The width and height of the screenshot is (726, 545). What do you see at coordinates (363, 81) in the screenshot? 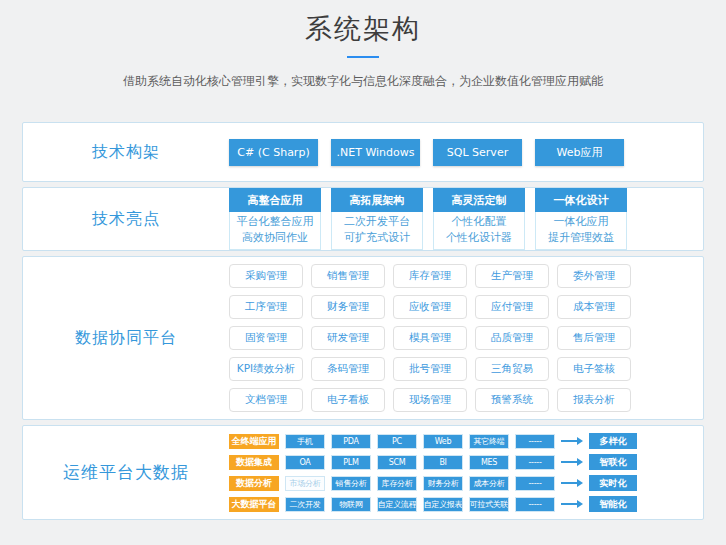
I see `page-subtitle: 借助系统自动化核心管理引擎，实现数字化与信息化深度融合，为企业数值化管理应用赋能` at bounding box center [363, 81].